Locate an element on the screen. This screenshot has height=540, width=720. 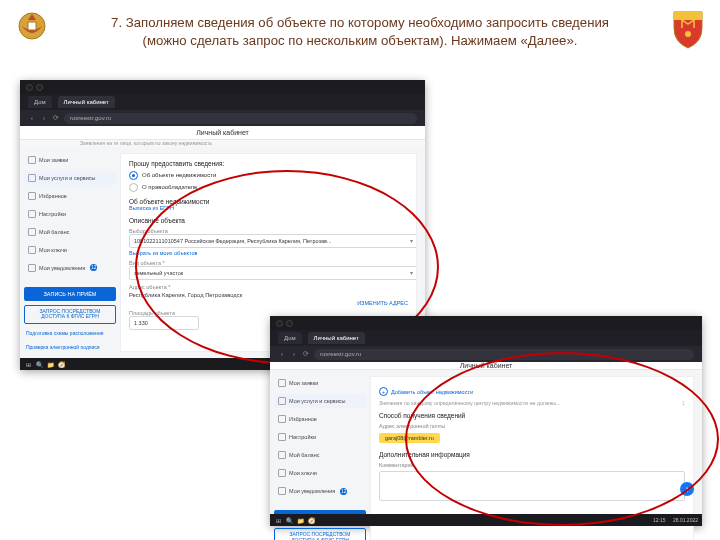
note-text: Значения по каждому определённому центру… is located at coordinates (470, 403).